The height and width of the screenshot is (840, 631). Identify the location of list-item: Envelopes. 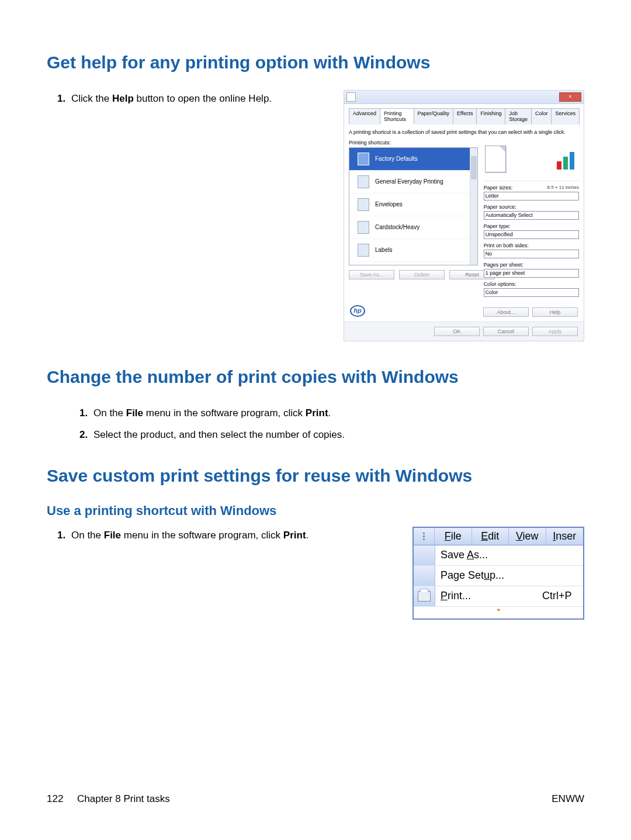
(414, 205).